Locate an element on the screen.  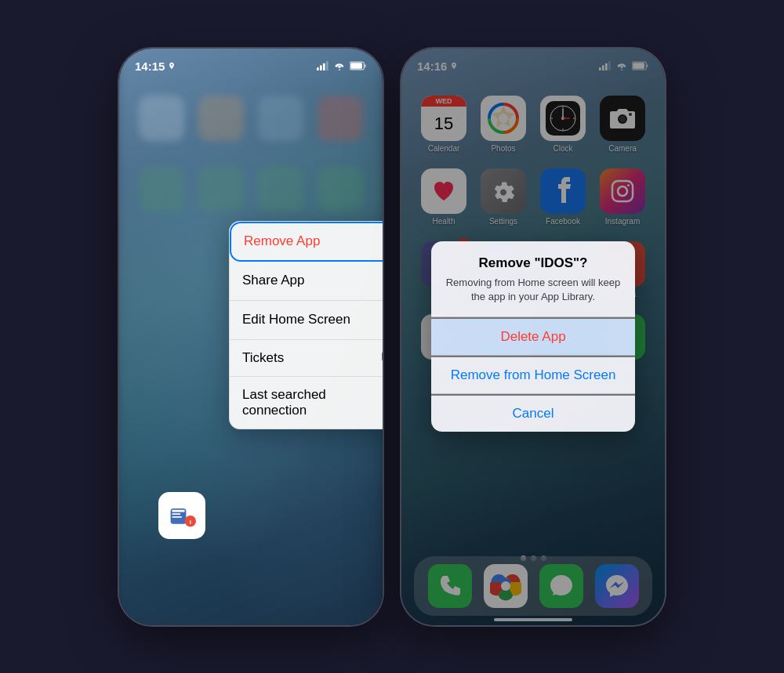
location-icon is located at coordinates (172, 66).